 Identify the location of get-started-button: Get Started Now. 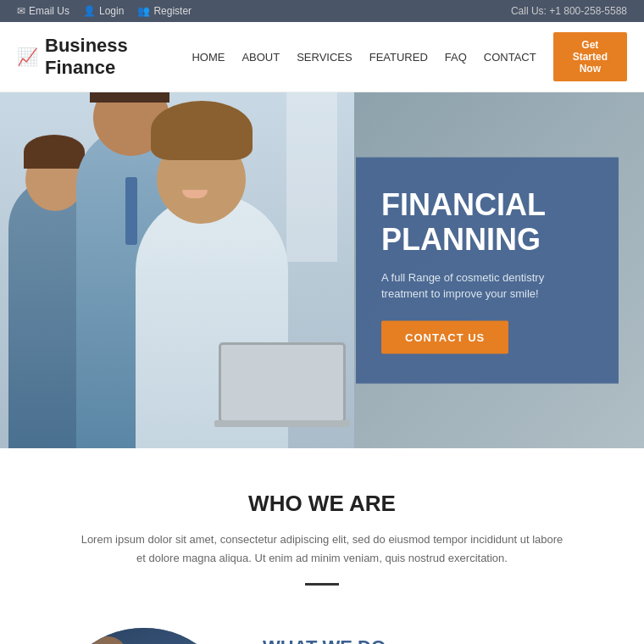
(590, 57).